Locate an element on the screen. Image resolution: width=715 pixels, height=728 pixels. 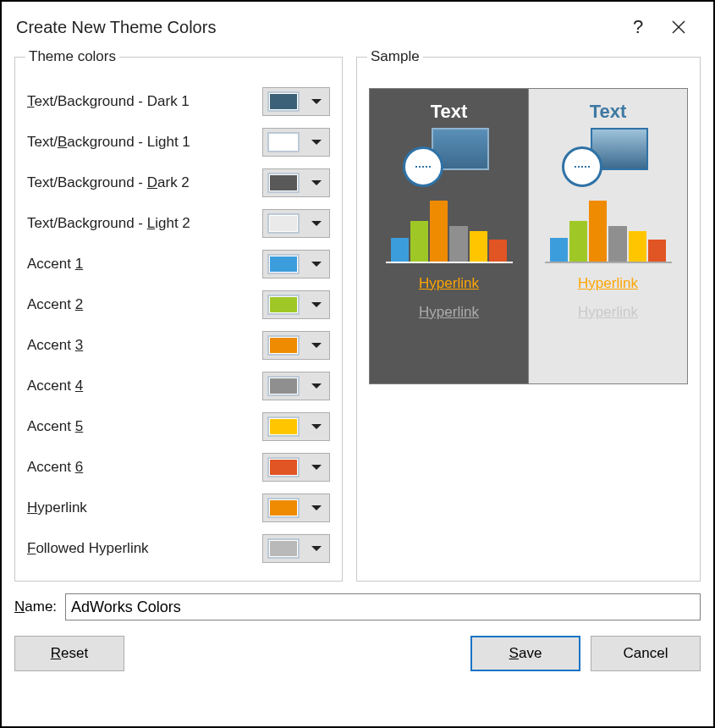
close-button is located at coordinates (679, 27).